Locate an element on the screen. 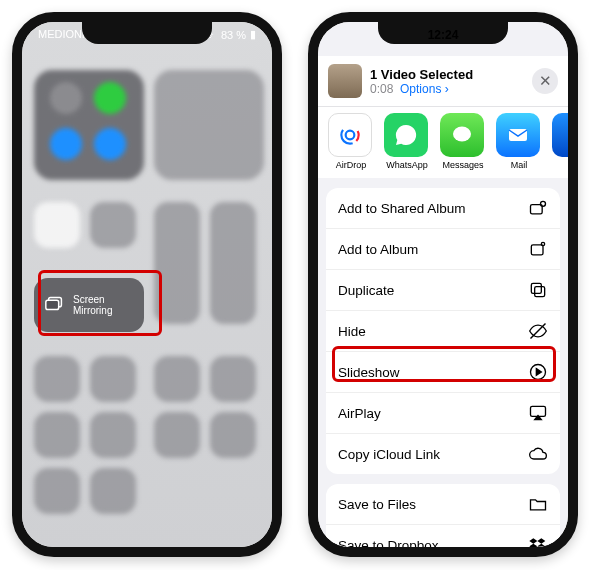  battery-icon: ▮ is located at coordinates (253, 34).